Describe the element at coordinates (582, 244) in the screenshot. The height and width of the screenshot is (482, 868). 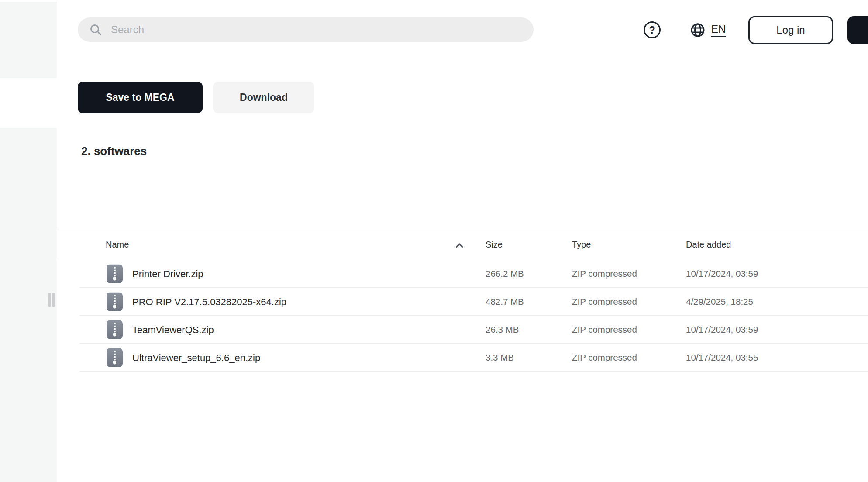
I see `column-header-type: Type` at that location.